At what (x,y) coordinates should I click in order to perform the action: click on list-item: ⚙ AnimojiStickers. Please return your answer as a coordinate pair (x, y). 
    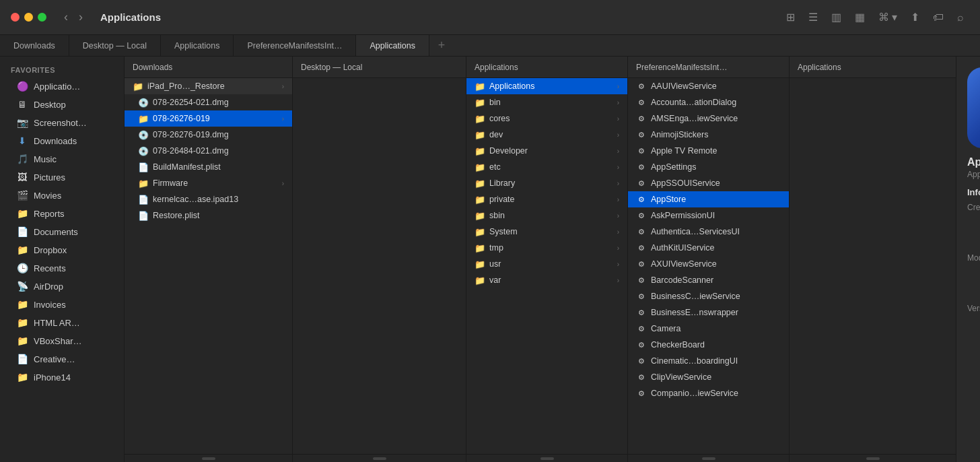
    Looking at the image, I should click on (708, 135).